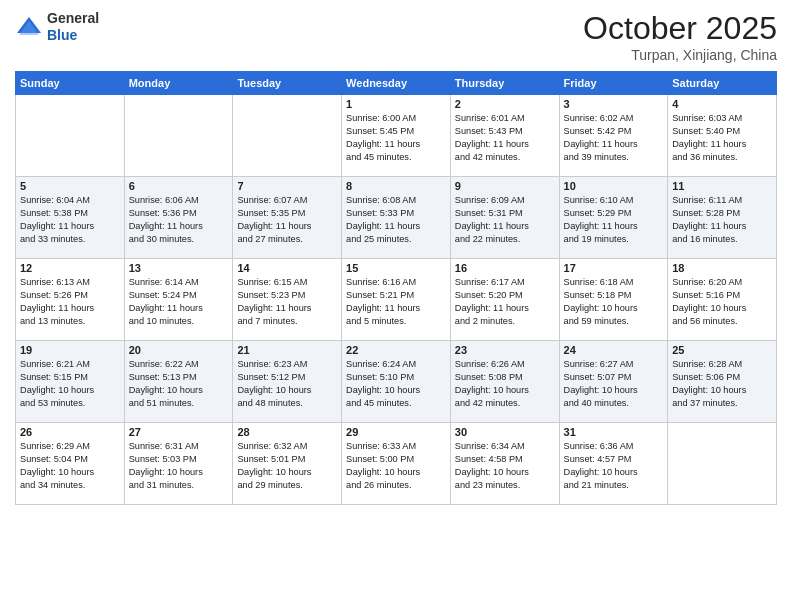  Describe the element at coordinates (70, 268) in the screenshot. I see `day-number: 12` at that location.